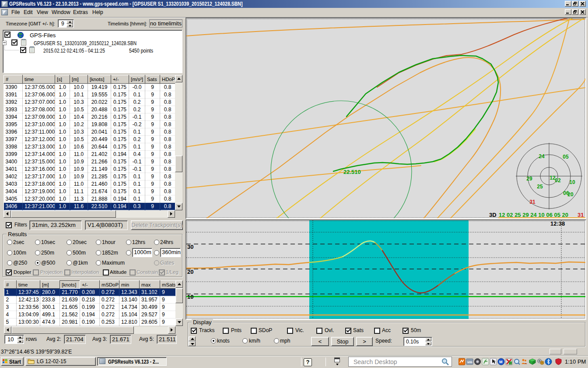 Image resolution: width=588 pixels, height=368 pixels. What do you see at coordinates (540, 187) in the screenshot?
I see `svg-text: 25` at bounding box center [540, 187].